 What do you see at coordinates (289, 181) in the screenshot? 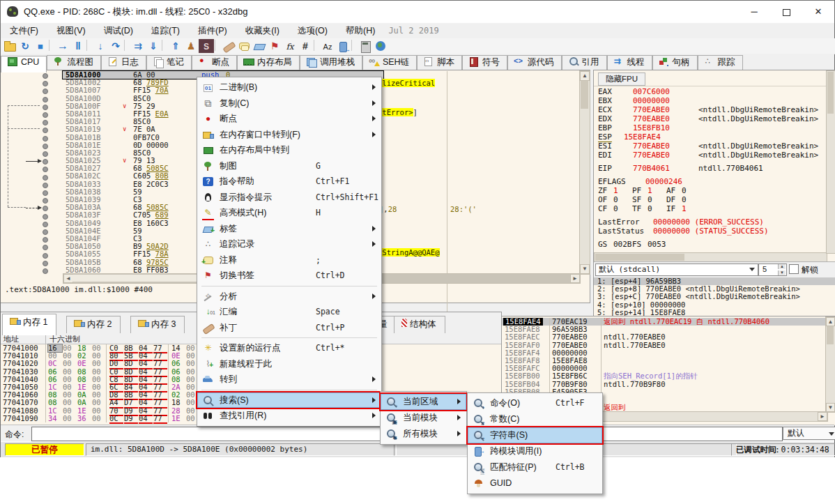
I see `context-menu-item-6: 指令帮助Ctrl+F1` at bounding box center [289, 181].